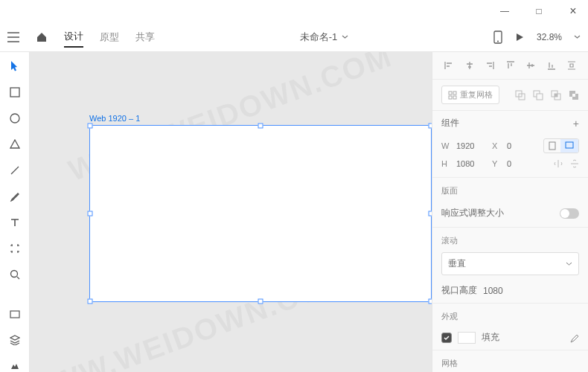  I want to click on grid-section-title: 网格, so click(511, 362).